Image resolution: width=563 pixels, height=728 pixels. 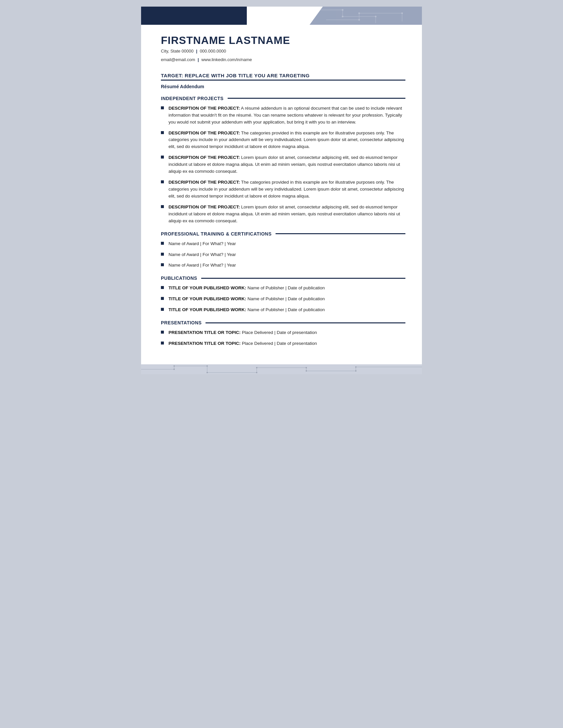 I want to click on independent-projects-title: INDEPENDENT PROJECTS, so click(x=194, y=98).